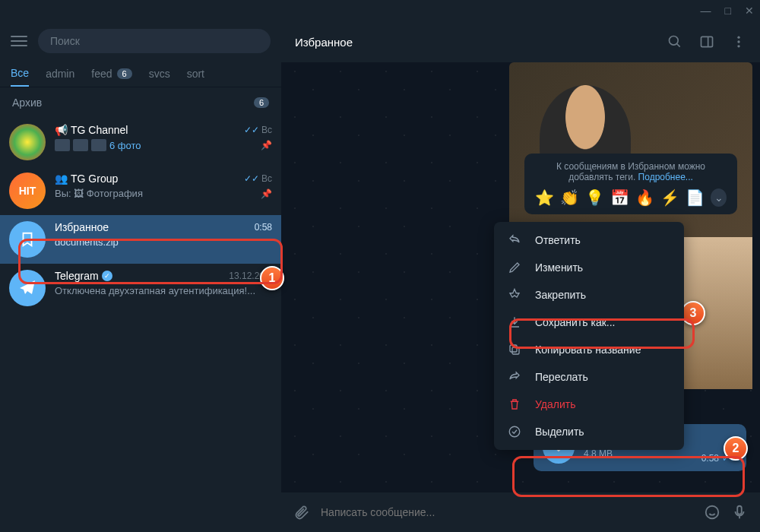 The image size is (760, 532). What do you see at coordinates (521, 512) in the screenshot?
I see `message-input-row` at bounding box center [521, 512].